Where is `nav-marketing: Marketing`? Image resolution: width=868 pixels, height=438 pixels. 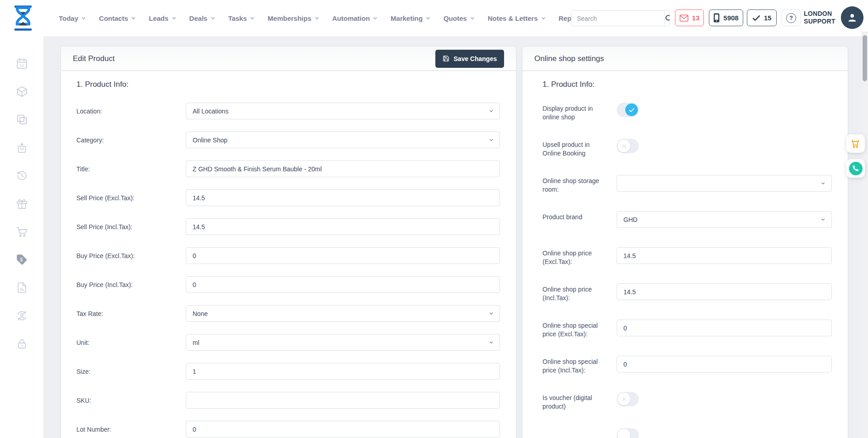 nav-marketing: Marketing is located at coordinates (410, 18).